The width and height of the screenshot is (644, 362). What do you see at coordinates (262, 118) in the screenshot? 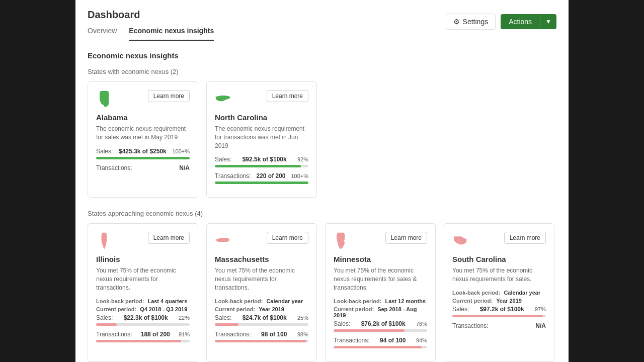
I see `nc-name: North Carolina` at bounding box center [262, 118].